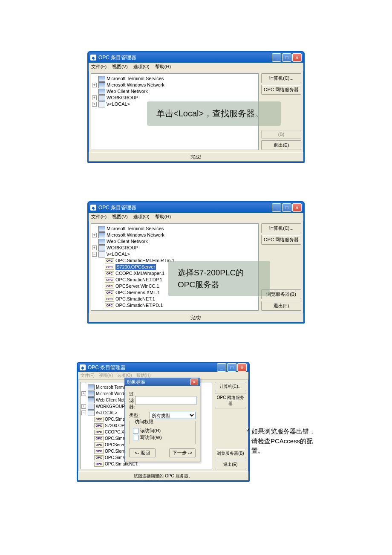 The width and height of the screenshot is (392, 555). Describe the element at coordinates (182, 453) in the screenshot. I see `next-button: 下一步 ->` at that location.